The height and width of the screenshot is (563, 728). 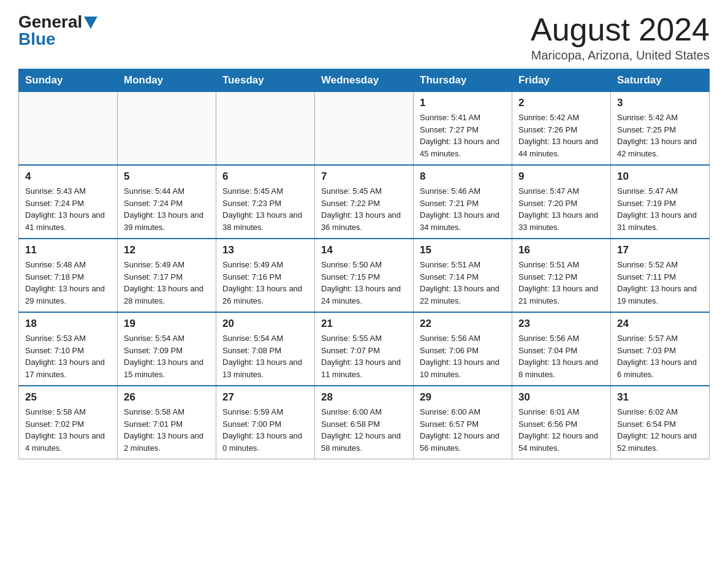 What do you see at coordinates (167, 430) in the screenshot?
I see `day-info: Sunrise: 5:58 AM Sunset: 7:01 PM Dayligh…` at bounding box center [167, 430].